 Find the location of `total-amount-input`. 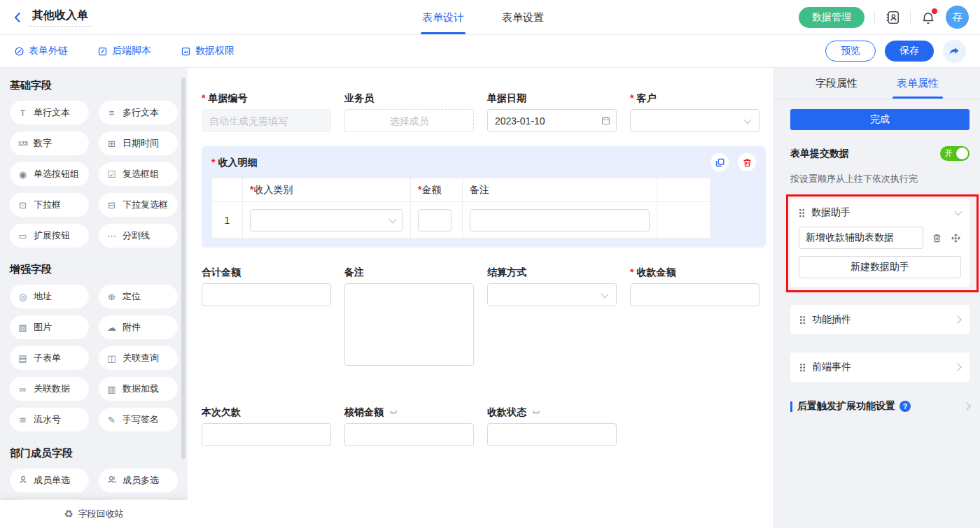

total-amount-input is located at coordinates (266, 295).